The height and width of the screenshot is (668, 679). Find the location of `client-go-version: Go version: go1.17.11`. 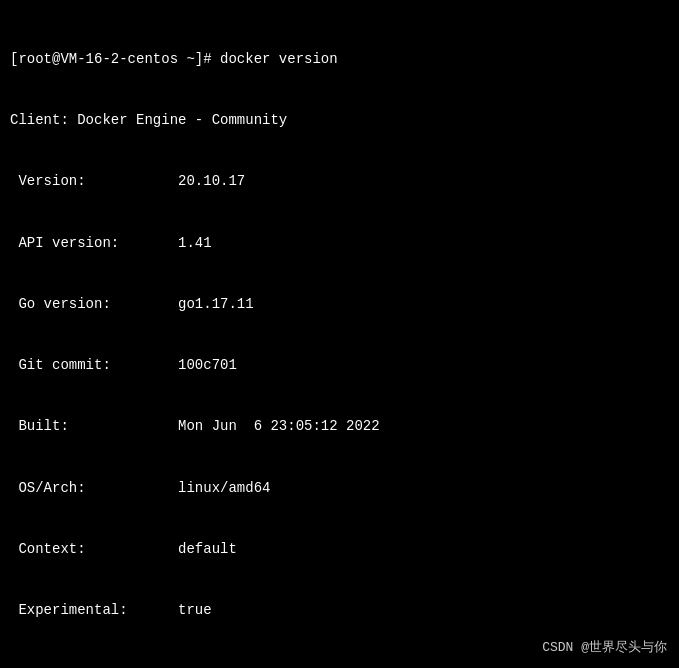

client-go-version: Go version: go1.17.11 is located at coordinates (340, 304).